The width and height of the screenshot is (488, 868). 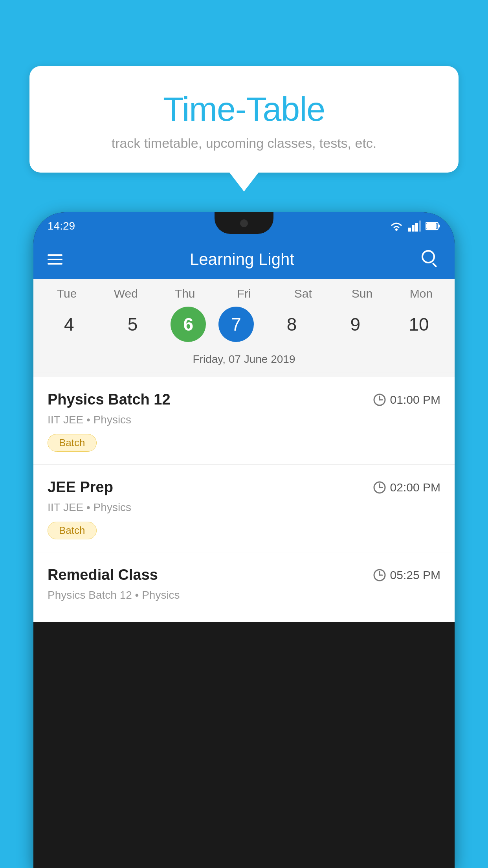 I want to click on status-time: 14:29, so click(x=61, y=226).